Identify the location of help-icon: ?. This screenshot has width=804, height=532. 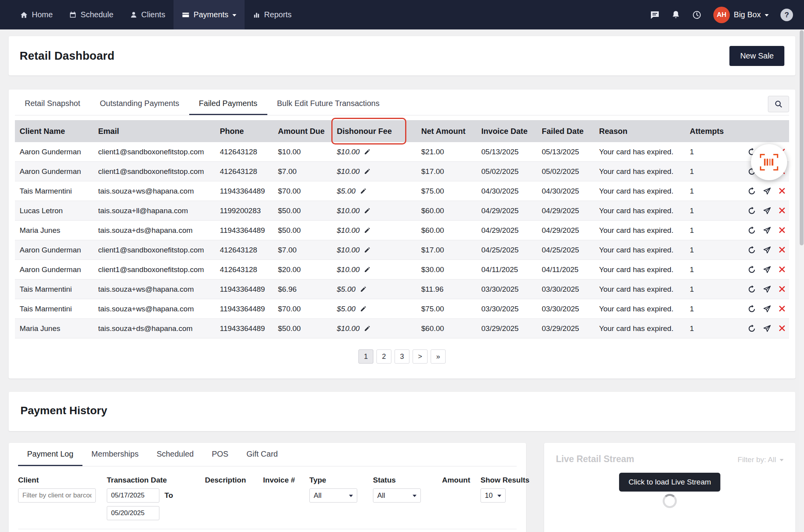
(787, 15).